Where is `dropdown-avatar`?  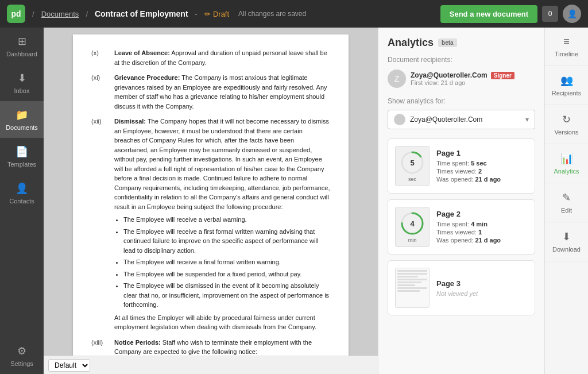
dropdown-avatar is located at coordinates (400, 119).